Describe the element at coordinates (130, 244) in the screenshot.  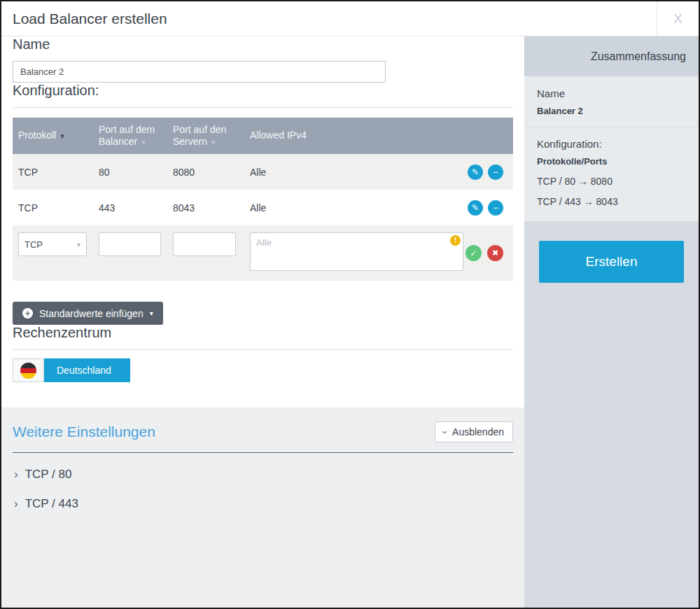
I see `balancer-port-input` at that location.